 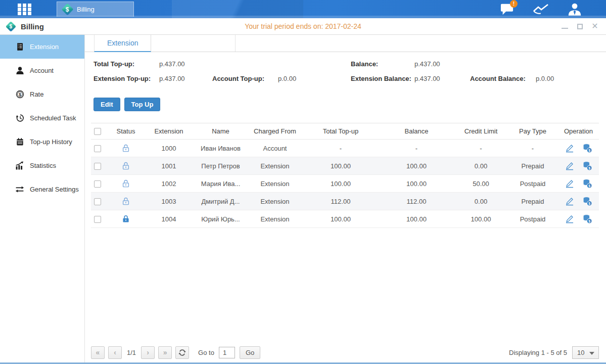 What do you see at coordinates (42, 71) in the screenshot?
I see `sidebar-item-account: Account` at bounding box center [42, 71].